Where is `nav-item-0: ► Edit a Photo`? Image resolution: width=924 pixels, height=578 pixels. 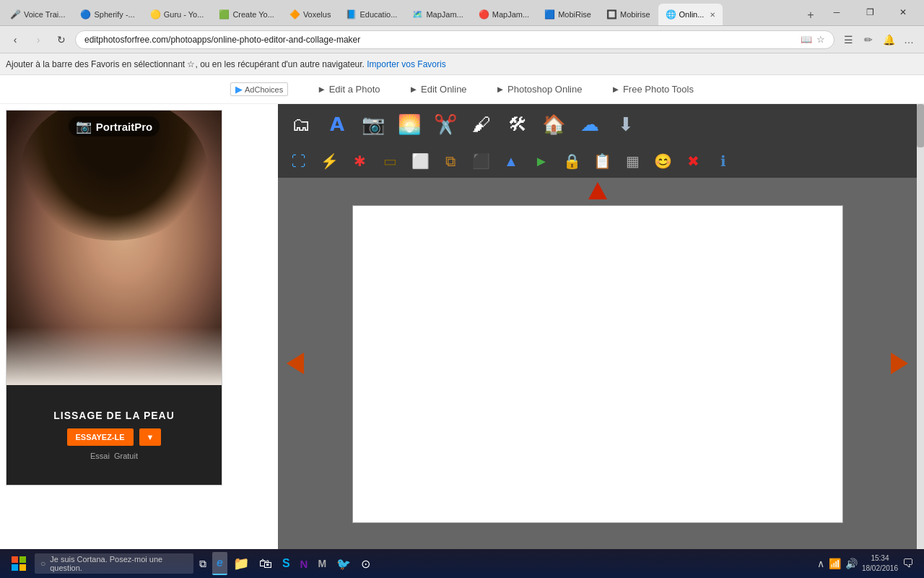
nav-item-0: ► Edit a Photo is located at coordinates (348, 90).